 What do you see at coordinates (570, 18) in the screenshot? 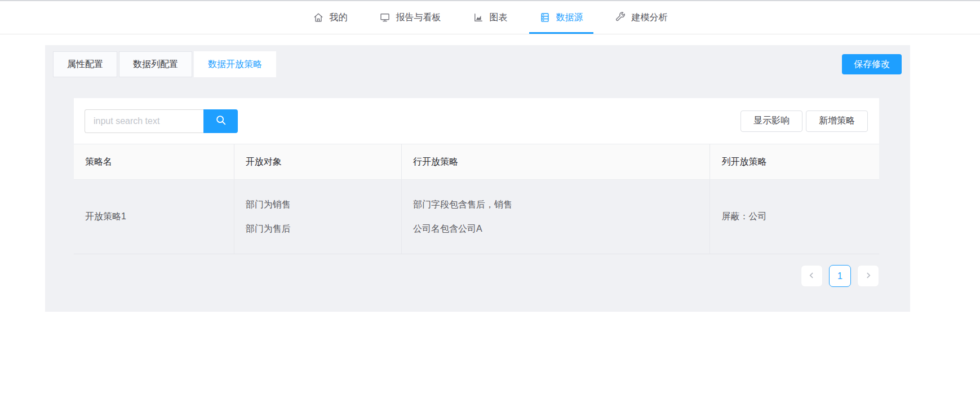
I see `nav-item-label: 数据源` at bounding box center [570, 18].